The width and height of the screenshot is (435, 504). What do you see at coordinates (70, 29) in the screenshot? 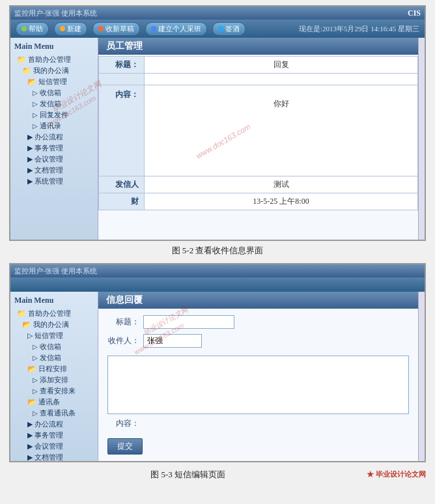
I see `nav-new-btn: 新建` at bounding box center [70, 29].